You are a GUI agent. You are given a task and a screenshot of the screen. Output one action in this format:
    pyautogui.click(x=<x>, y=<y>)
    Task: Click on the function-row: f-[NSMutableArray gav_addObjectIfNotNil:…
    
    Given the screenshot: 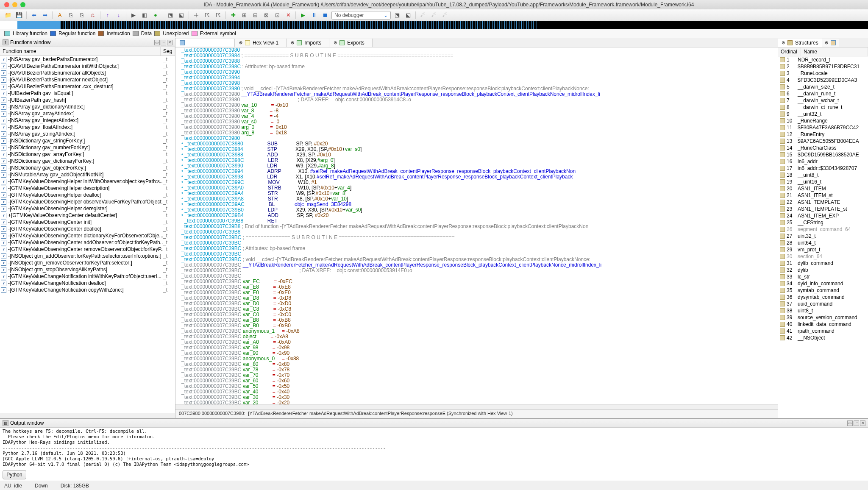 What is the action you would take?
    pyautogui.click(x=87, y=175)
    